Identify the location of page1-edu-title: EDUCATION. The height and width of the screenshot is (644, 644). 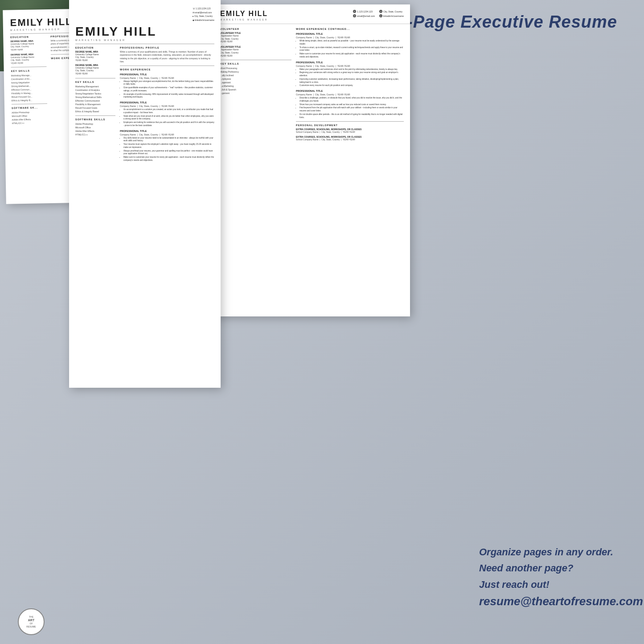
(28, 37).